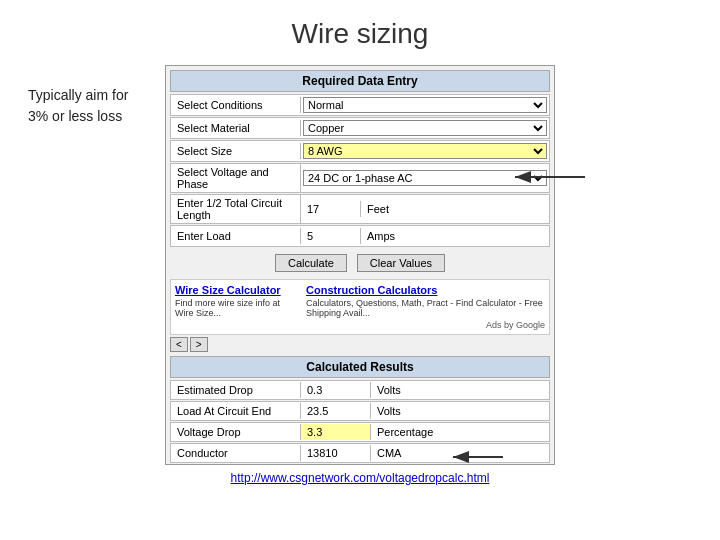  Describe the element at coordinates (360, 344) in the screenshot. I see `nav-buttons: < >` at that location.